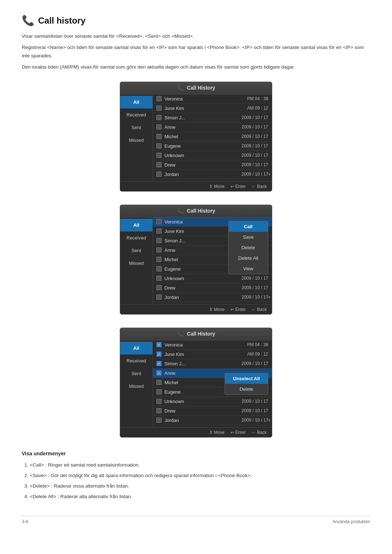 This screenshot has width=392, height=554. What do you see at coordinates (196, 211) in the screenshot?
I see `panel2-titlebar: 📞 Call History` at bounding box center [196, 211].